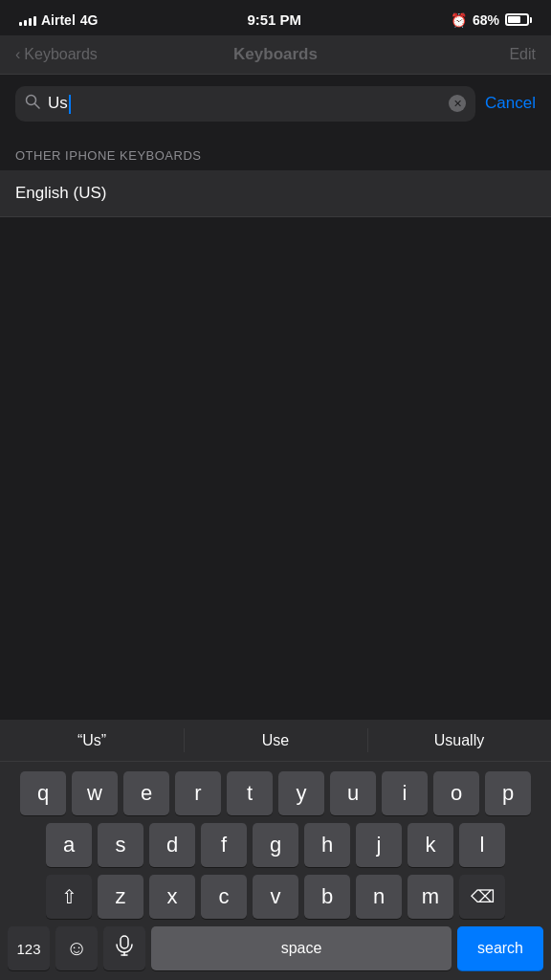 This screenshot has width=551, height=980. I want to click on status-bar: Airtel 4G 9:51 PM ⏰ 68%, so click(276, 17).